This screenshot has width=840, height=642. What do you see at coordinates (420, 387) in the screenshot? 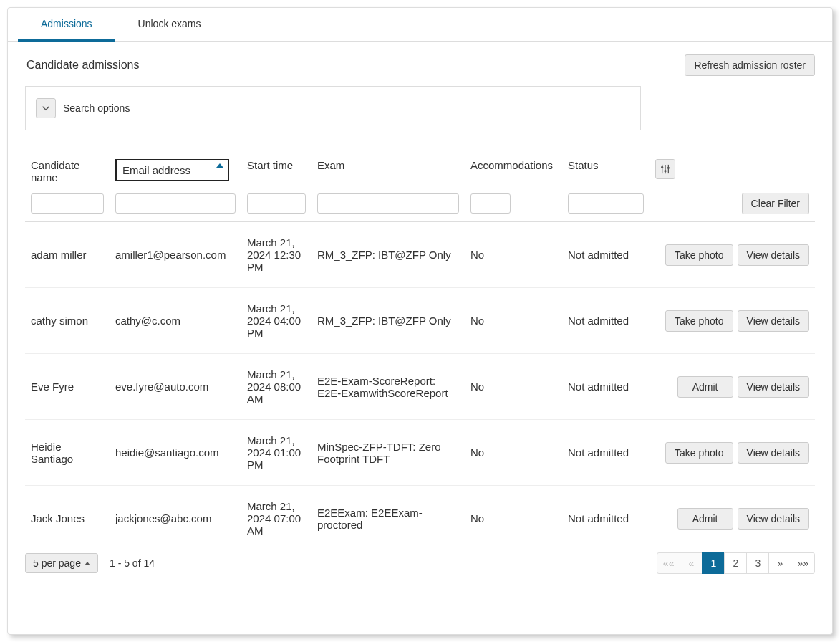
I see `table-row: Eve Fyreeve.fyre@auto.comMarch 21, 2024 …` at bounding box center [420, 387].